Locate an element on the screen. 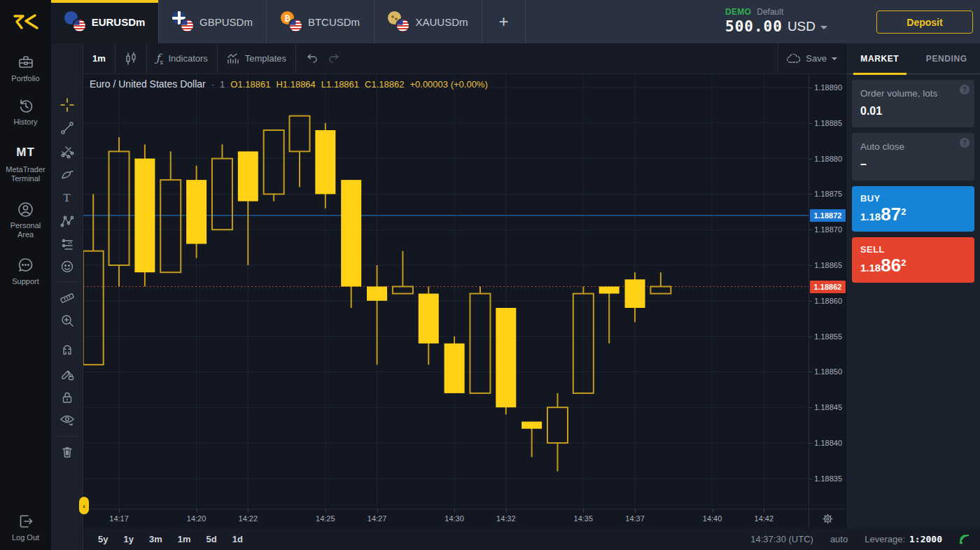 This screenshot has width=980, height=550. sidebar-item-label: Terminal is located at coordinates (25, 179).